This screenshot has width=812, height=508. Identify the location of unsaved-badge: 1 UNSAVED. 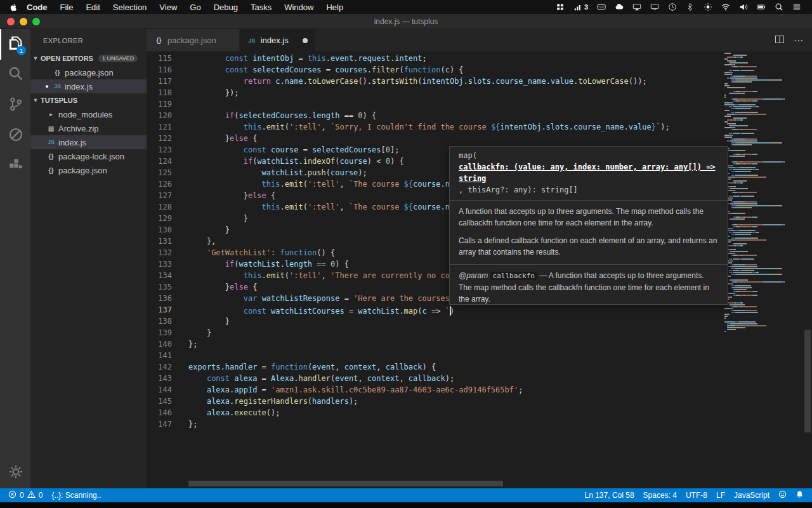
(118, 58).